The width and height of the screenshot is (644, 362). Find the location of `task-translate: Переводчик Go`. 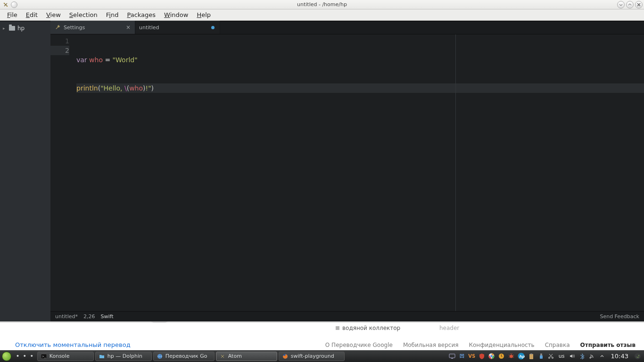

task-translate: Переводчик Go is located at coordinates (184, 356).